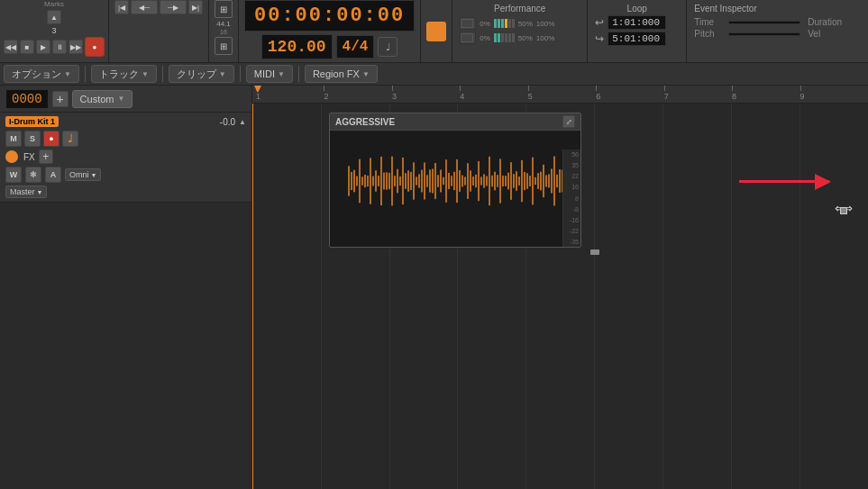 Image resolution: width=868 pixels, height=489 pixels. What do you see at coordinates (54, 17) in the screenshot?
I see `triangle-up-icon: ▲` at bounding box center [54, 17].